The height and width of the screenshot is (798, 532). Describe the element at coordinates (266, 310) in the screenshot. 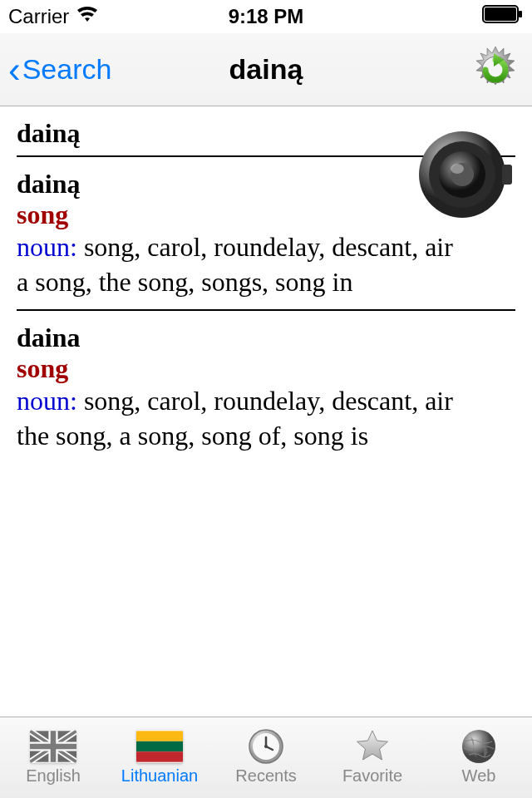

I see `divider` at that location.